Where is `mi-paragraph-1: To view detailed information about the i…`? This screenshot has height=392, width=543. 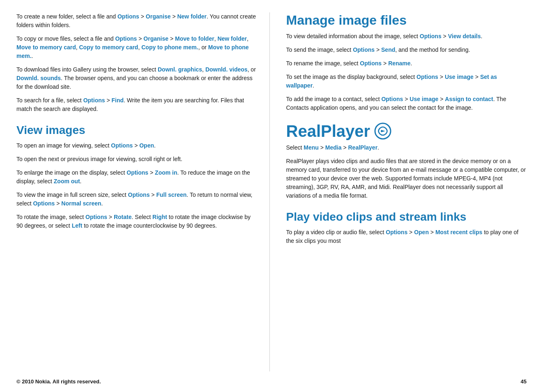 mi-paragraph-1: To view detailed information about the i… is located at coordinates (407, 36).